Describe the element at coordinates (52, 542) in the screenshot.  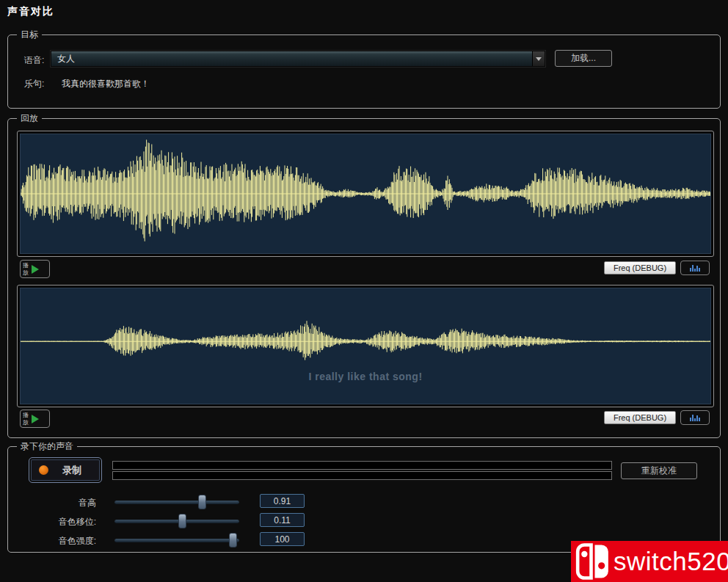
I see `timbre-strength-label: 音色强度:` at that location.